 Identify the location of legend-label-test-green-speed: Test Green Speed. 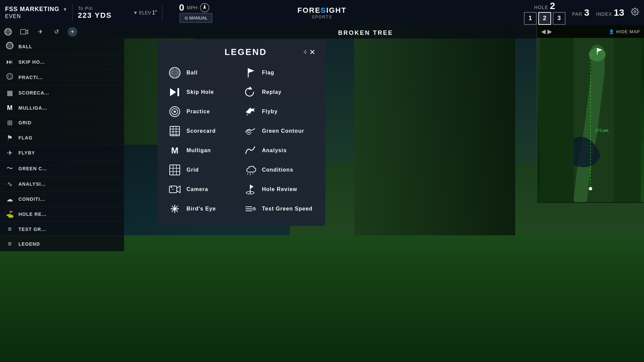
(287, 209).